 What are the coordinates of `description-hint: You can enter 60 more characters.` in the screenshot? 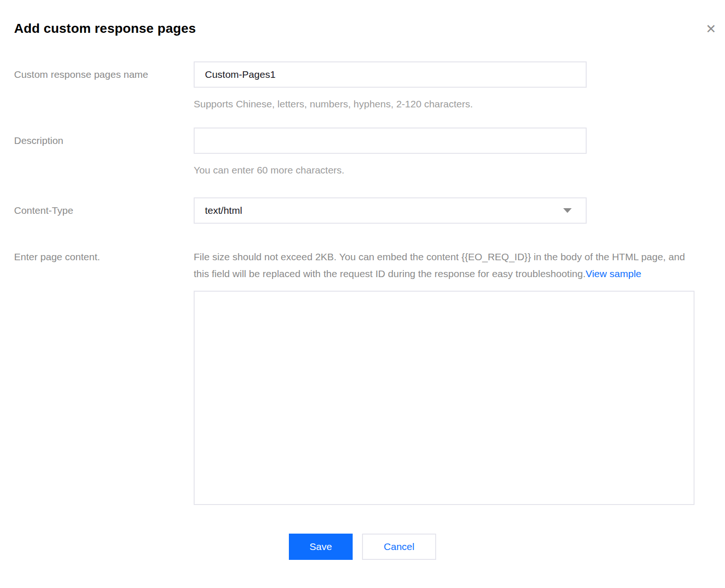 It's located at (452, 170).